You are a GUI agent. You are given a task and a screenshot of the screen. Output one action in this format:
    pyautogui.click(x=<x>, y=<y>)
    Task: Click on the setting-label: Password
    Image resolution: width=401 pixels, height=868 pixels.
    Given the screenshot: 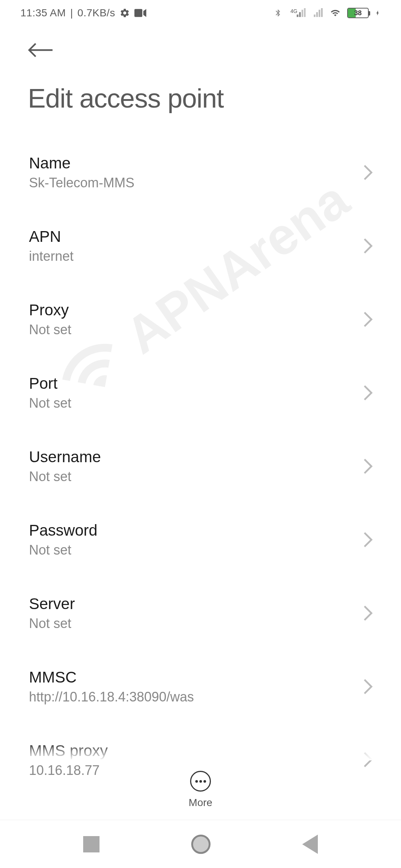 What is the action you would take?
    pyautogui.click(x=192, y=530)
    